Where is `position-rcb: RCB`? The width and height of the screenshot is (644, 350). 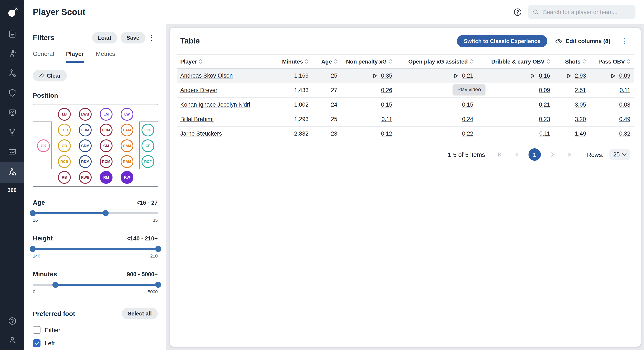
position-rcb: RCB is located at coordinates (64, 162).